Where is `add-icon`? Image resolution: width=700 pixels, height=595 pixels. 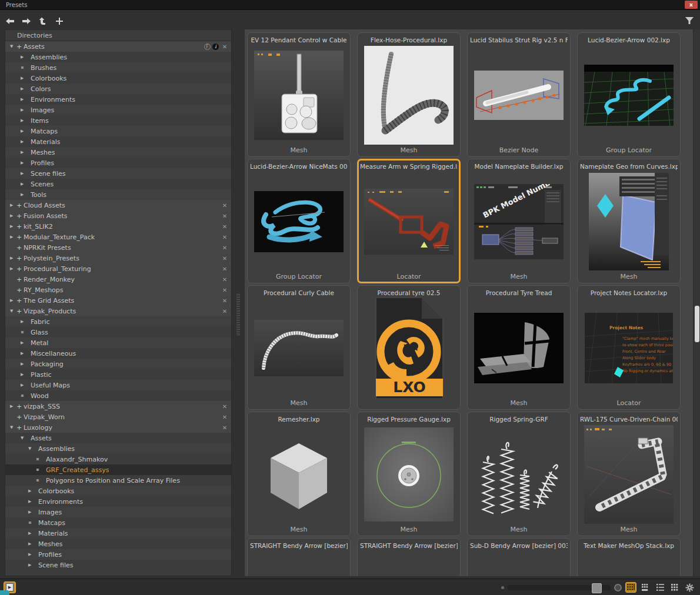
add-icon is located at coordinates (59, 21).